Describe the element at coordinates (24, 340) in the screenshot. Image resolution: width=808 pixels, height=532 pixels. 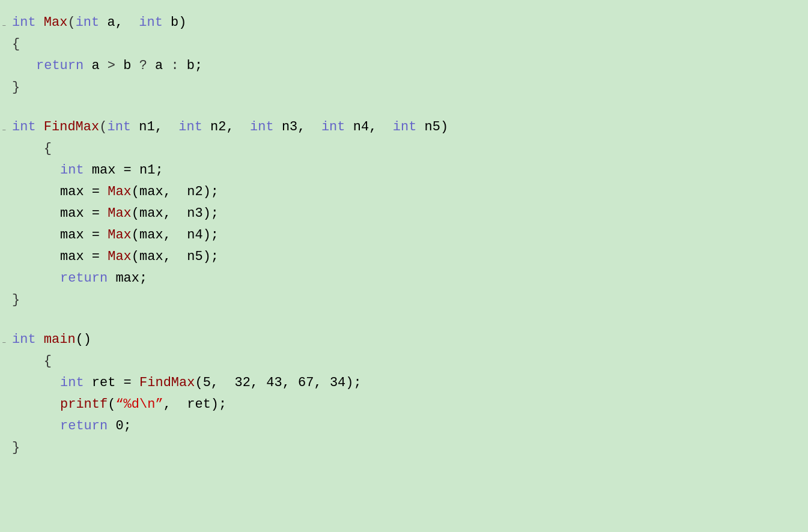
I see `keyword-int-main: int` at that location.